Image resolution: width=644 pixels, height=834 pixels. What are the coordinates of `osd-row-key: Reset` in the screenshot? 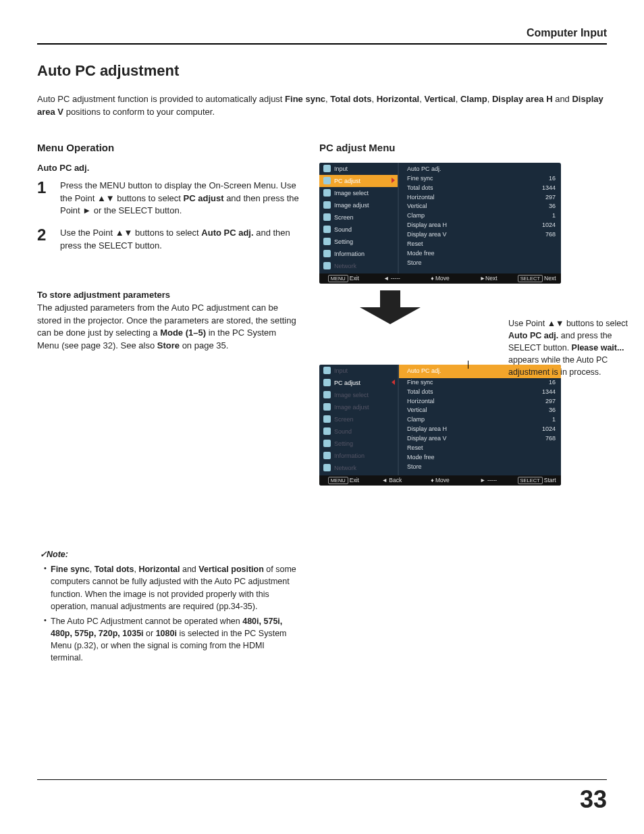 It's located at (415, 448).